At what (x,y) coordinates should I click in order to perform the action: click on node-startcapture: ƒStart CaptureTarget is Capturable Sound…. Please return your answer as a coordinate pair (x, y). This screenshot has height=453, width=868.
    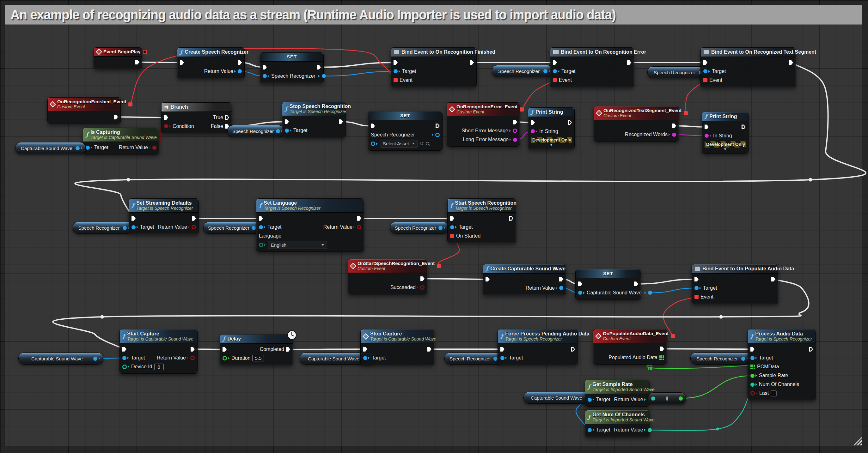
    Looking at the image, I should click on (158, 352).